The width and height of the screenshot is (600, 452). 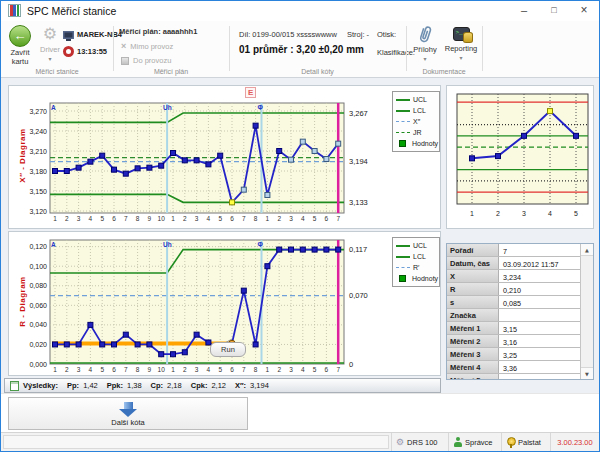 I want to click on table-row: Datum, čas03.09.2012 11:57, so click(x=514, y=264).